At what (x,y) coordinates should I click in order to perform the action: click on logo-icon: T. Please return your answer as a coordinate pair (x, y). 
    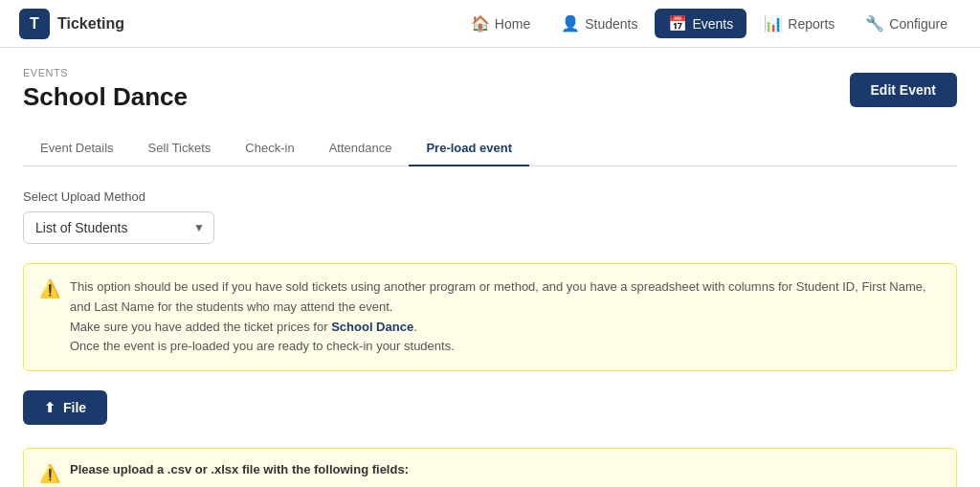
    Looking at the image, I should click on (34, 24).